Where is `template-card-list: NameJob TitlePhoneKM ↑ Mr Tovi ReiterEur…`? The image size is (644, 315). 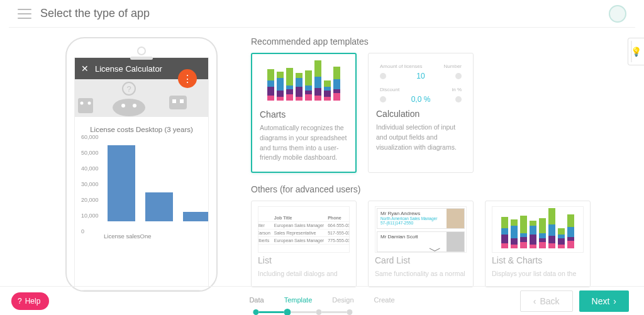
template-card-list: NameJob TitlePhoneKM ↑ Mr Tovi ReiterEur… is located at coordinates (304, 244).